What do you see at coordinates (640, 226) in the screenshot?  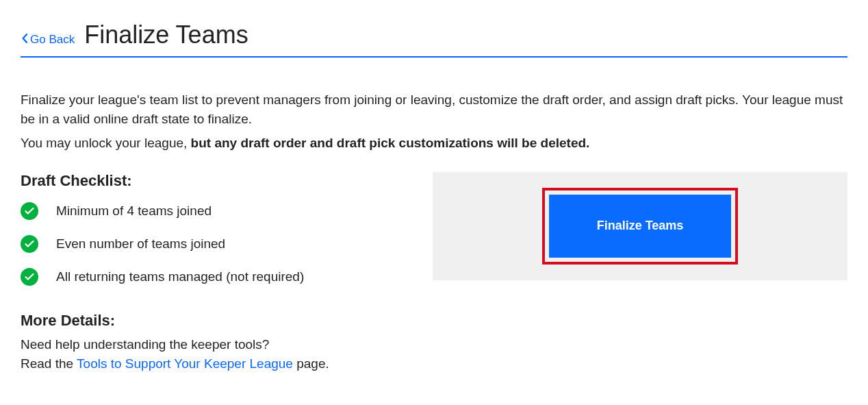 I see `finalize-teams-button: Finalize Teams` at bounding box center [640, 226].